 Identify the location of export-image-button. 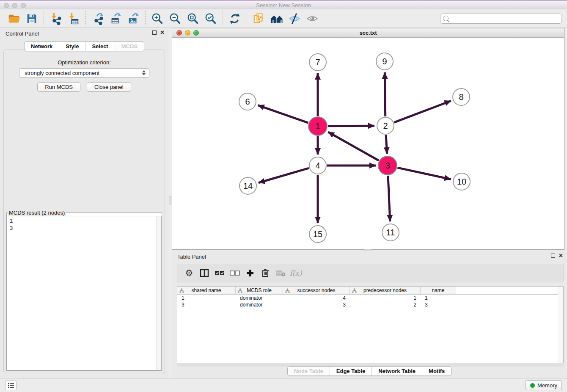
(133, 19).